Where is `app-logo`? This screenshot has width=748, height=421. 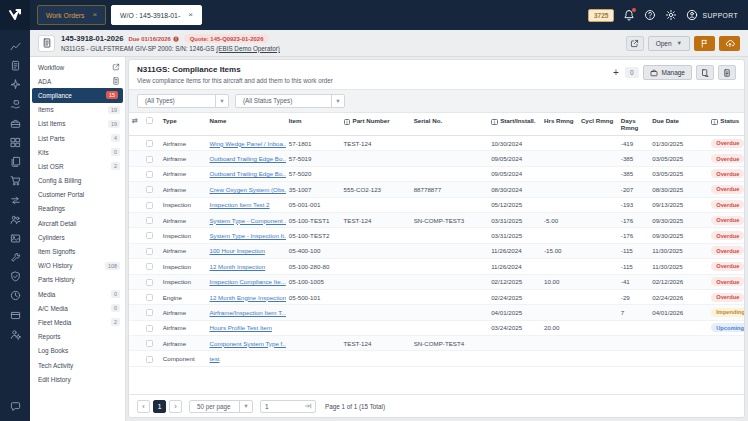
app-logo is located at coordinates (15, 15).